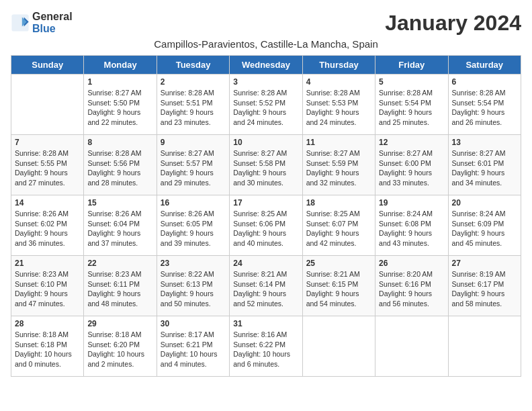  What do you see at coordinates (266, 289) in the screenshot?
I see `cell-sun-info: Sunrise: 8:21 AM Sunset: 6:14 PM Dayligh…` at bounding box center [266, 289].